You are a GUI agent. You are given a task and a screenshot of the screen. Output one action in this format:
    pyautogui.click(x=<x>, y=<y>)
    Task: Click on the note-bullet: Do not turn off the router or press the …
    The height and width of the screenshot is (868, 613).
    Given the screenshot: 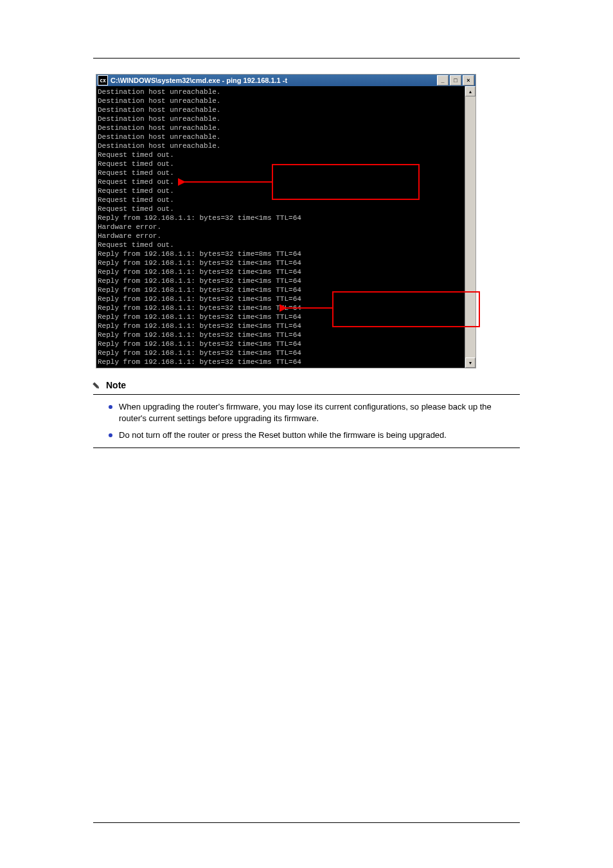 What is the action you would take?
    pyautogui.click(x=314, y=435)
    